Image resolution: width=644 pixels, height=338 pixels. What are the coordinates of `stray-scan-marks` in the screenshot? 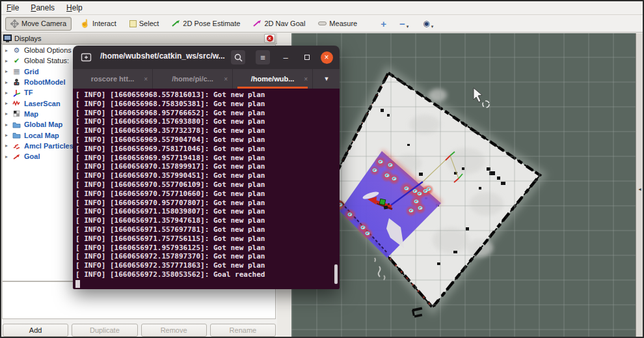 It's located at (380, 269).